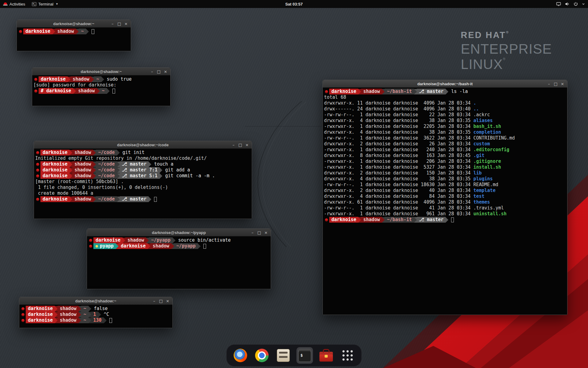 Image resolution: width=588 pixels, height=368 pixels. I want to click on prompt-os-icon, so click(23, 309).